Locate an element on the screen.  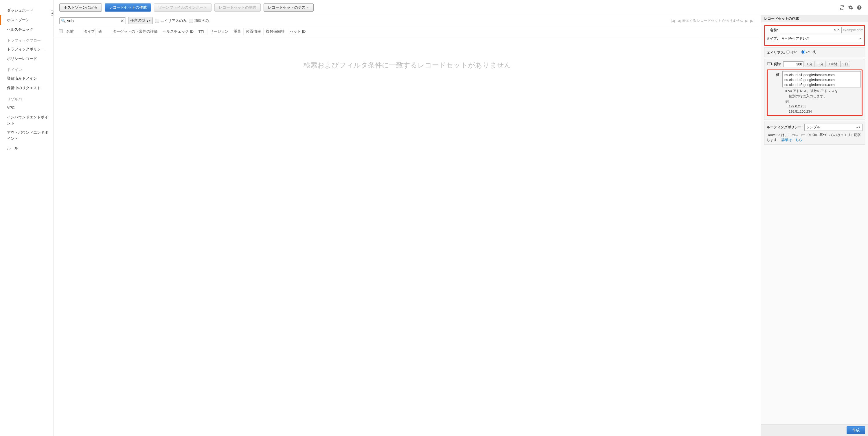
nav-rules: ルール is located at coordinates (27, 148).